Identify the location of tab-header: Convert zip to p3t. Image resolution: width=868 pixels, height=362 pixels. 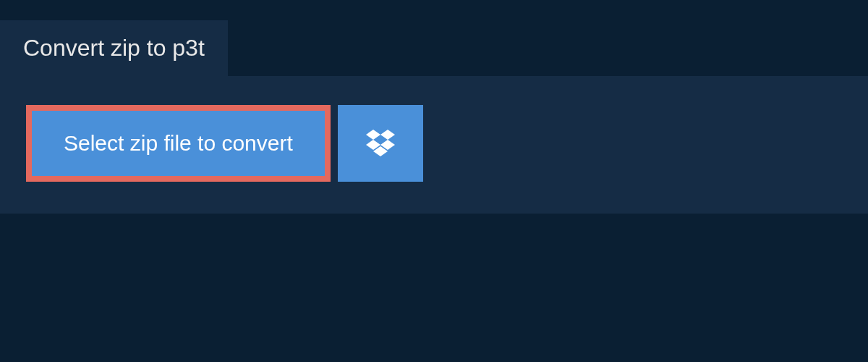
(114, 48).